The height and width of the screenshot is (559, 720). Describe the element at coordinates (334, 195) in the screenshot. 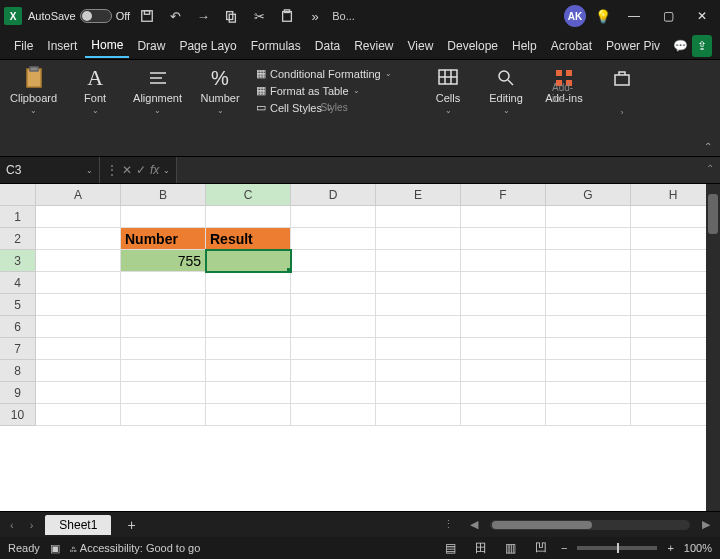

I see `col-header-D: D` at that location.